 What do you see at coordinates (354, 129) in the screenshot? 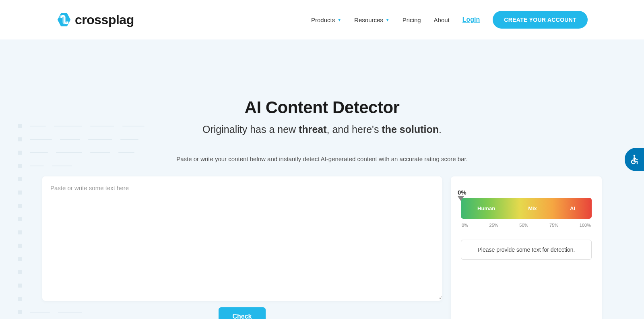
I see `subtitle-text: , and here's` at bounding box center [354, 129].